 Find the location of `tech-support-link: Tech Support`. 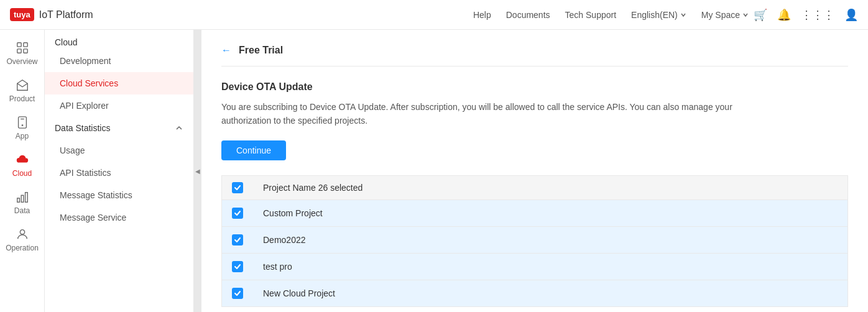

tech-support-link: Tech Support is located at coordinates (591, 15).